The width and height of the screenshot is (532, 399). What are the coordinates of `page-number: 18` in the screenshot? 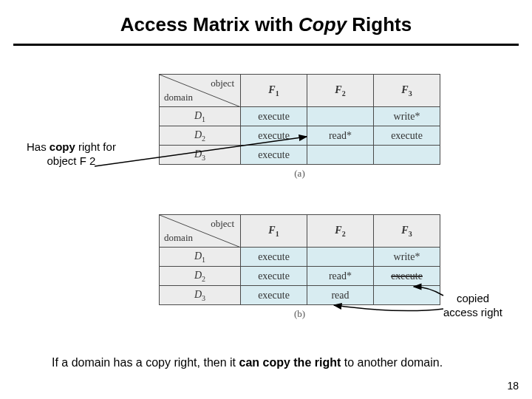 It's located at (513, 386).